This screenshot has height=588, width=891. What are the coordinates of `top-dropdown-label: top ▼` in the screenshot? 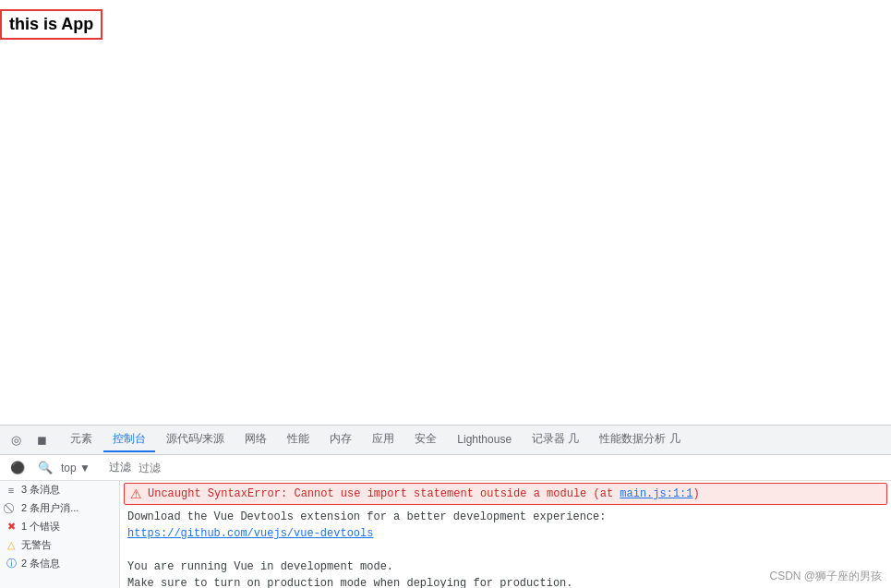 It's located at (76, 468).